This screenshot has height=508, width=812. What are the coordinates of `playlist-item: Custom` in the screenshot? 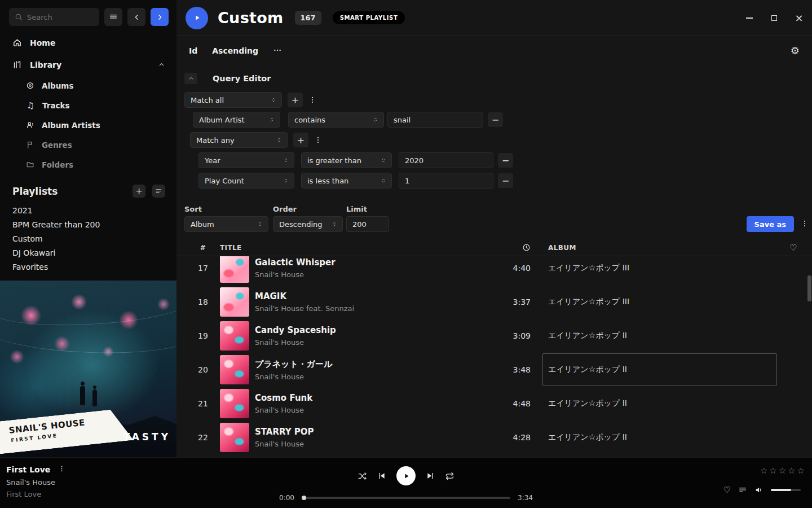 It's located at (88, 238).